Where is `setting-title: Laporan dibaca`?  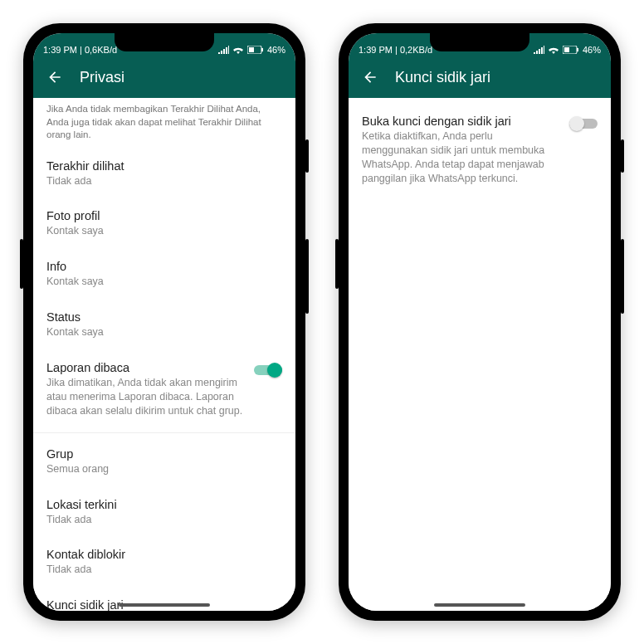
setting-title: Laporan dibaca is located at coordinates (145, 368).